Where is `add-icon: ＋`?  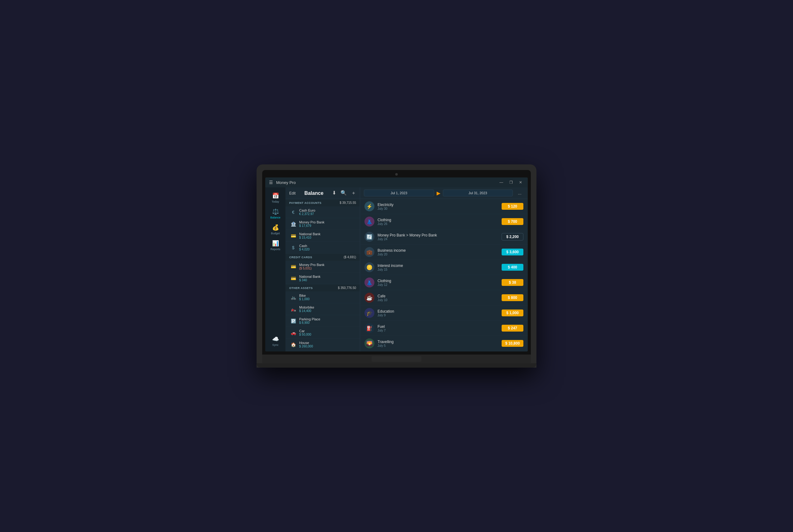
add-icon: ＋ is located at coordinates (354, 193).